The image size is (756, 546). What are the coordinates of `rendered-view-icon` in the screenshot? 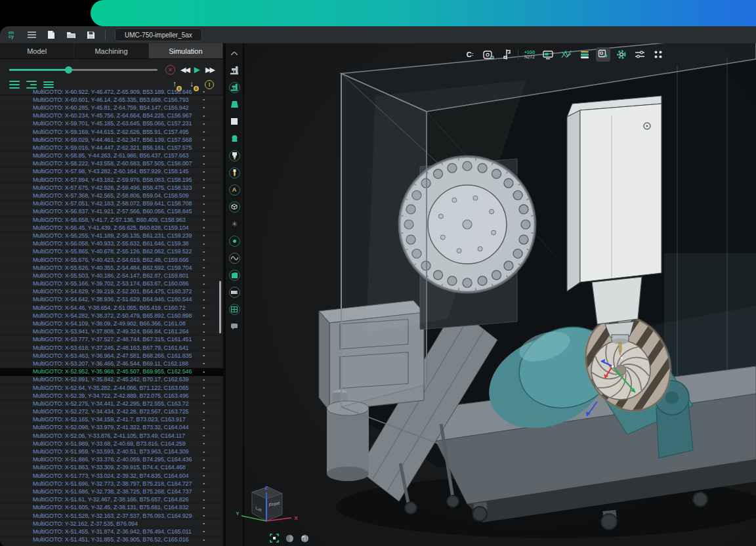 It's located at (304, 538).